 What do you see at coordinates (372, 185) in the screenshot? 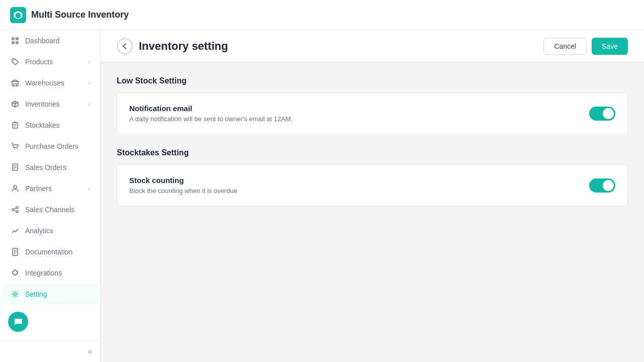
I see `stock-counting-card: Stock counting Block the counting when i…` at bounding box center [372, 185].